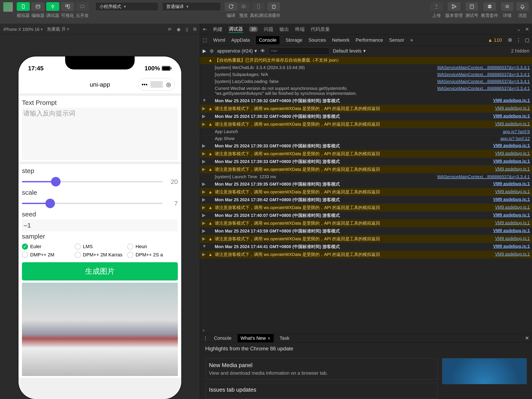 The width and height of the screenshot is (532, 399). I want to click on console-row: ▶Mon Mar 25 2024 17:39:35 GMT+0800 (中国标准…, so click(366, 184).